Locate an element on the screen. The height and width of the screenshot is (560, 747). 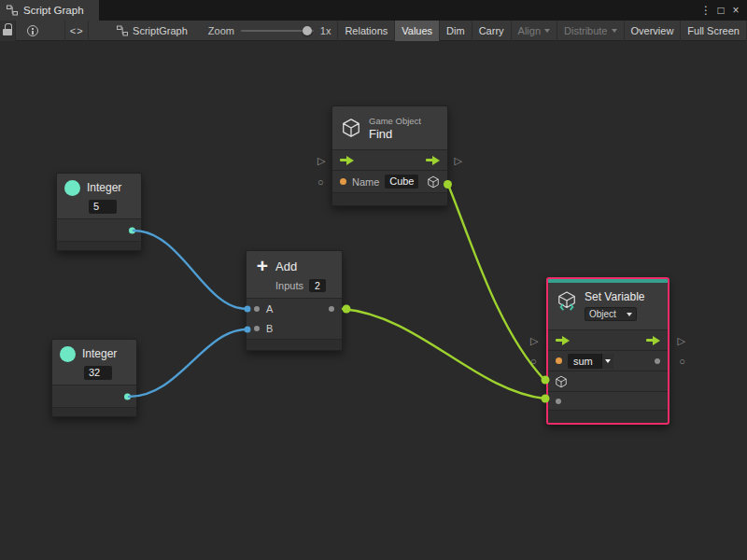
graph-breadcrumb: ScriptGraph is located at coordinates (152, 31).